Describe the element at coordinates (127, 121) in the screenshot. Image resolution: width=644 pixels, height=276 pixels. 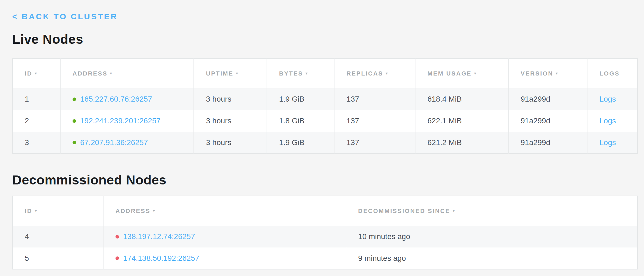
I see `node-address-cell: 192.241.239.201:26257` at that location.